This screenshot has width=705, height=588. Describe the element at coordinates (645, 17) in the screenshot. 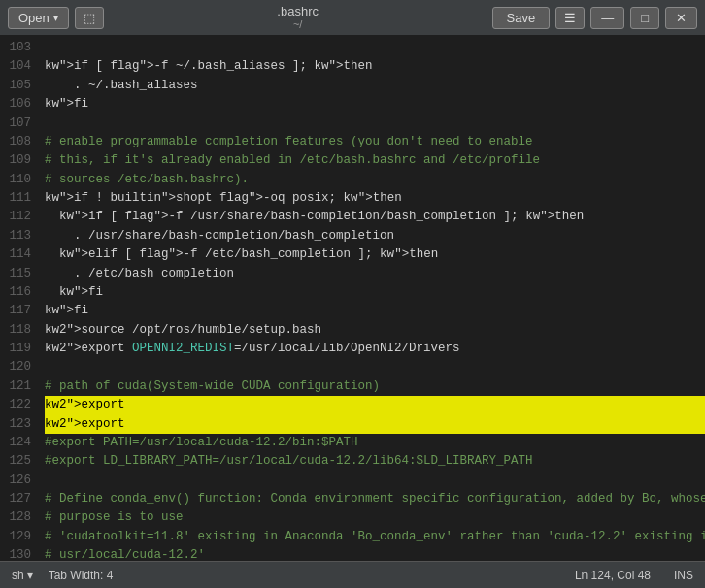

I see `maximize-button: □` at that location.